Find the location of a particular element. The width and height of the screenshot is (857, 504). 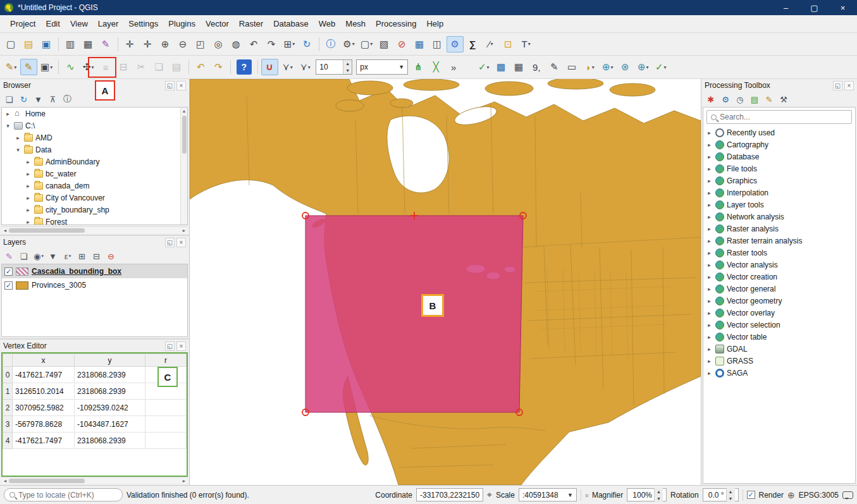

zoom-full-extent-icon: ◰ is located at coordinates (201, 44).